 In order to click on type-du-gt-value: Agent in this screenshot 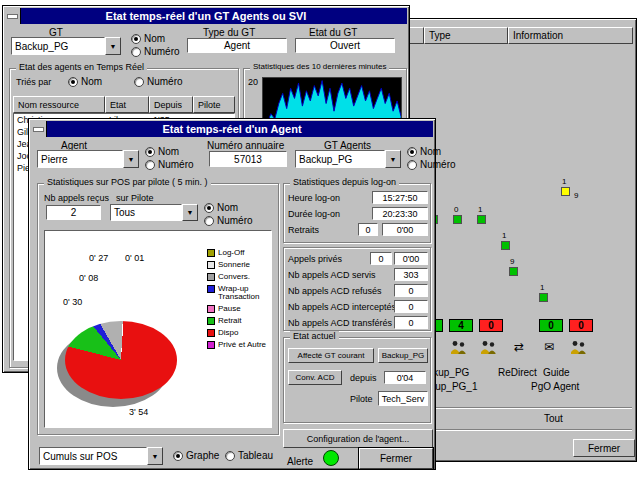, I will do `click(237, 46)`.